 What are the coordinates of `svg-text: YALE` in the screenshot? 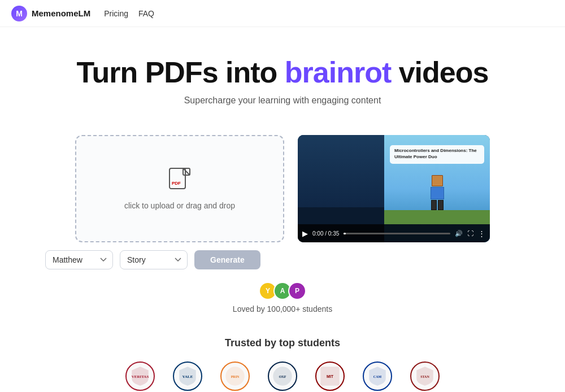 It's located at (188, 377).